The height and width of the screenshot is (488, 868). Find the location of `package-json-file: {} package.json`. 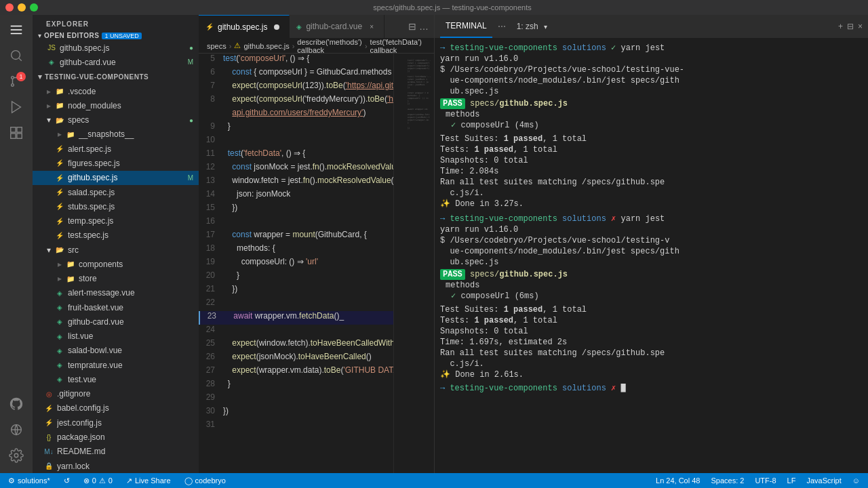

package-json-file: {} package.json is located at coordinates (115, 436).